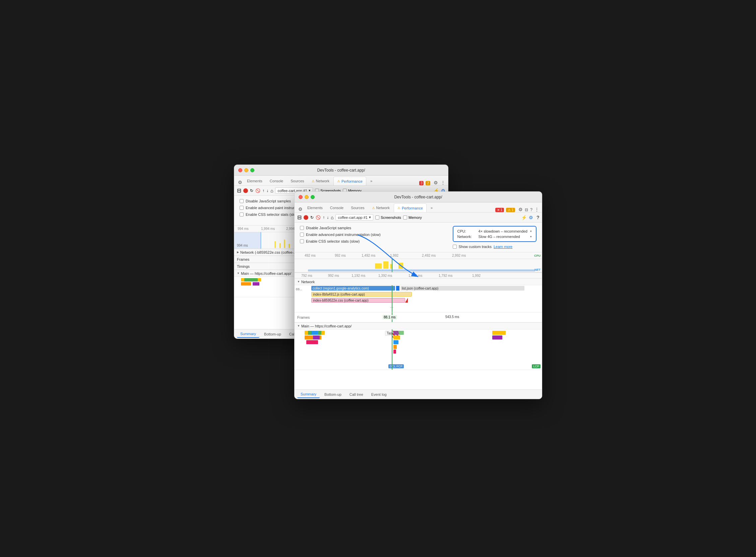  I want to click on devtools-content-front: ⚙ Elements Console Sources ⚠ Network ⚠ P…, so click(418, 301).